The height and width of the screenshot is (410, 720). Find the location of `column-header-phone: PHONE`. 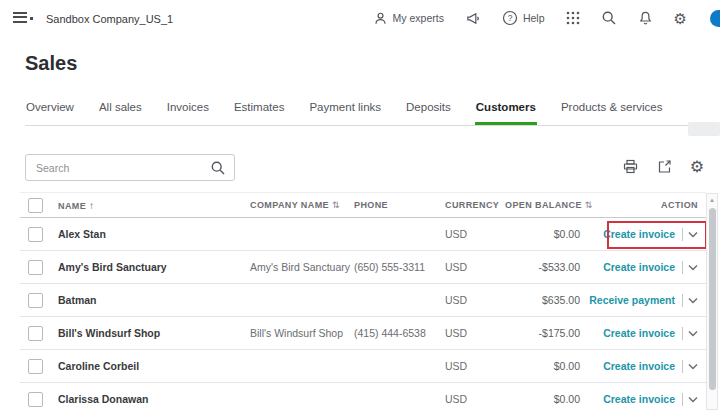

column-header-phone: PHONE is located at coordinates (398, 205).